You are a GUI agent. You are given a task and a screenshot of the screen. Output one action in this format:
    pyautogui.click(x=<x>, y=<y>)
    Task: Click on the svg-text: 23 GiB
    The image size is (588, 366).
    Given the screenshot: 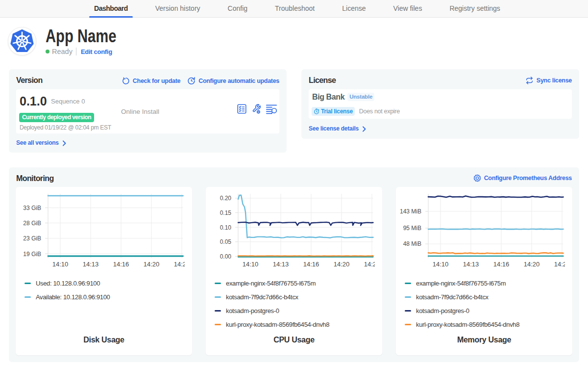 What is the action you would take?
    pyautogui.click(x=32, y=238)
    